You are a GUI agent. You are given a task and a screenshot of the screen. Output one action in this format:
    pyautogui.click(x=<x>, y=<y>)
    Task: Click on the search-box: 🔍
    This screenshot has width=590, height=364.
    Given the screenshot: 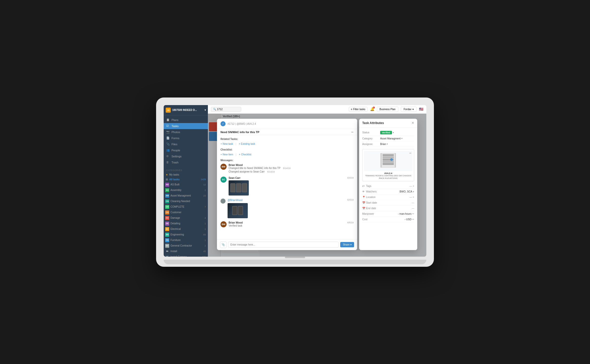 What is the action you would take?
    pyautogui.click(x=226, y=109)
    